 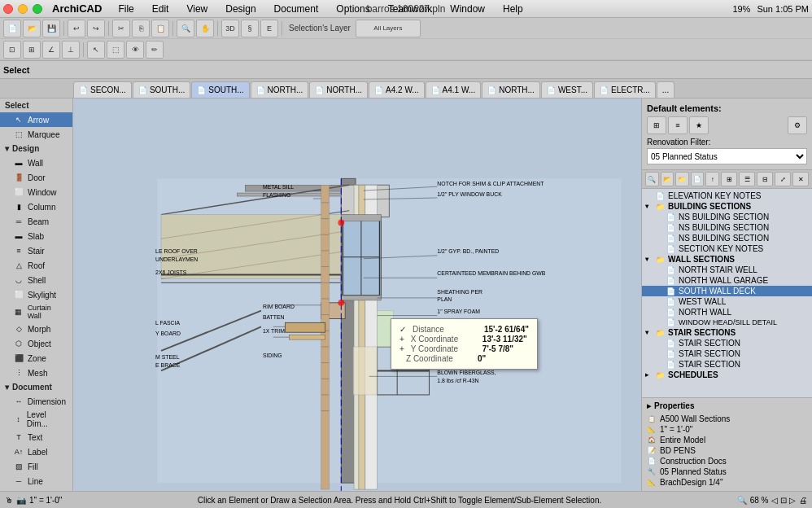 What do you see at coordinates (727, 270) in the screenshot?
I see `tree-item-north-stair-well: 📄 NORTH STAIR WELL` at bounding box center [727, 270].